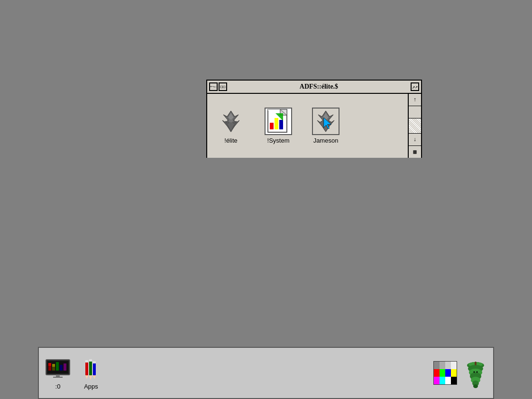  What do you see at coordinates (314, 126) in the screenshot?
I see `window-content: !élite` at bounding box center [314, 126].